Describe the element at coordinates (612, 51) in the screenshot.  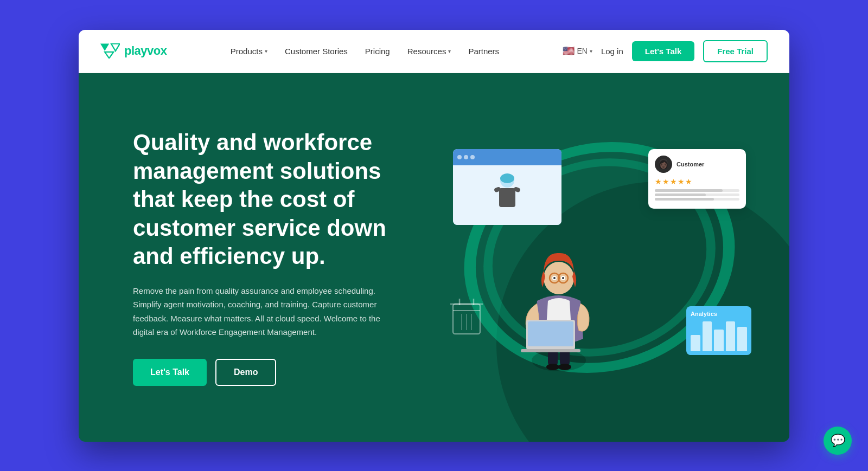
I see `login-link: Log in` at that location.